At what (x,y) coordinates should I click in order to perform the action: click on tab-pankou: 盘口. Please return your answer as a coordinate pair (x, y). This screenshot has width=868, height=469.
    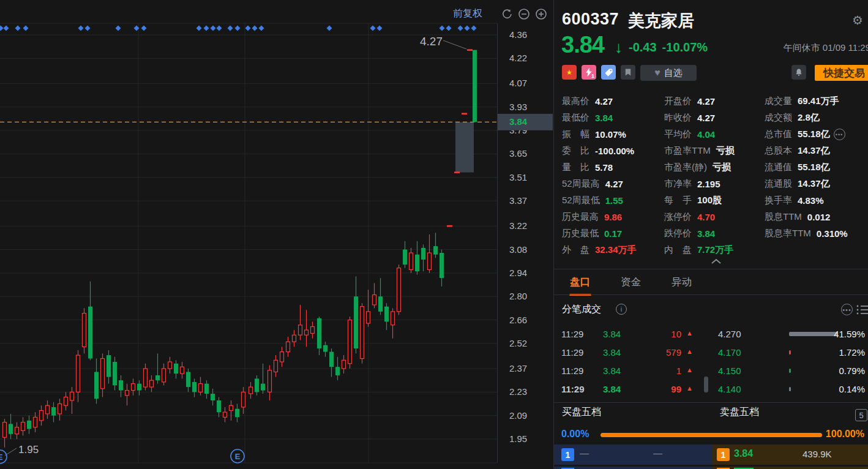
    Looking at the image, I should click on (580, 285).